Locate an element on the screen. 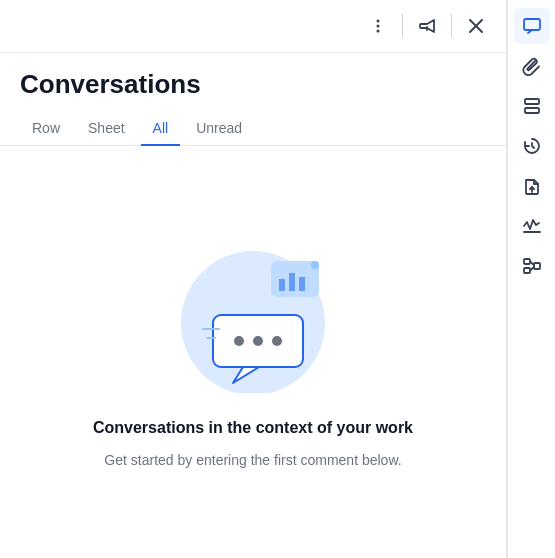  sidebar-item-conversations is located at coordinates (532, 26).